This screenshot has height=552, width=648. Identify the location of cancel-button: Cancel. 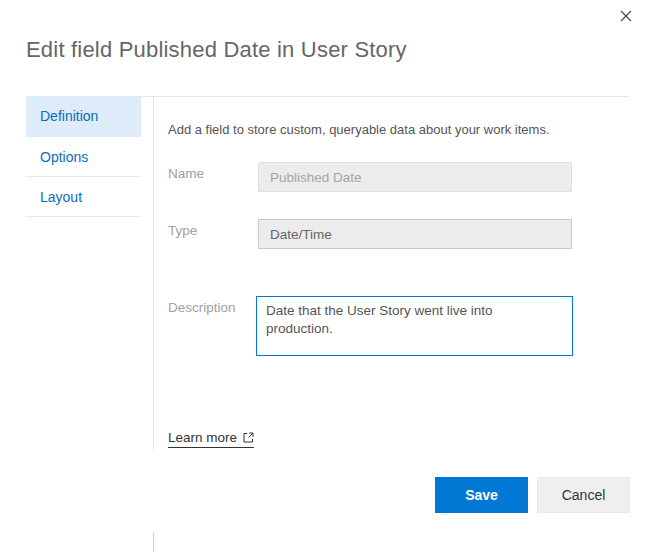
(584, 495).